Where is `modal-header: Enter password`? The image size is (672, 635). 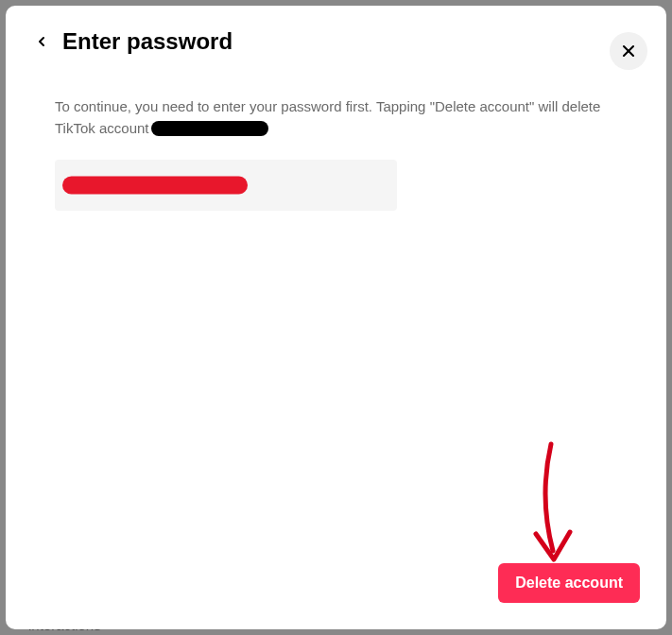 modal-header: Enter password is located at coordinates (336, 32).